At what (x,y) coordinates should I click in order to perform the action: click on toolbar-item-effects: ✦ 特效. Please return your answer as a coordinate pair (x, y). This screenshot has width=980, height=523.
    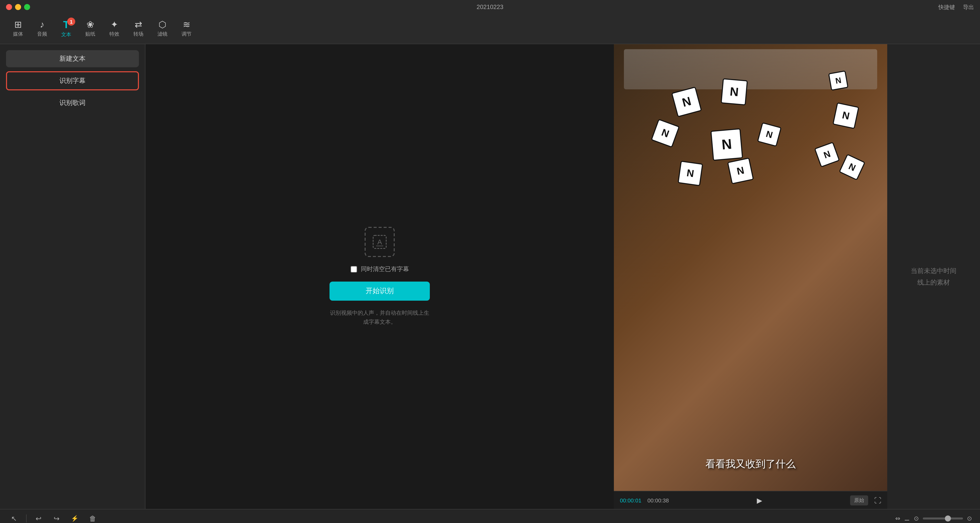
    Looking at the image, I should click on (114, 29).